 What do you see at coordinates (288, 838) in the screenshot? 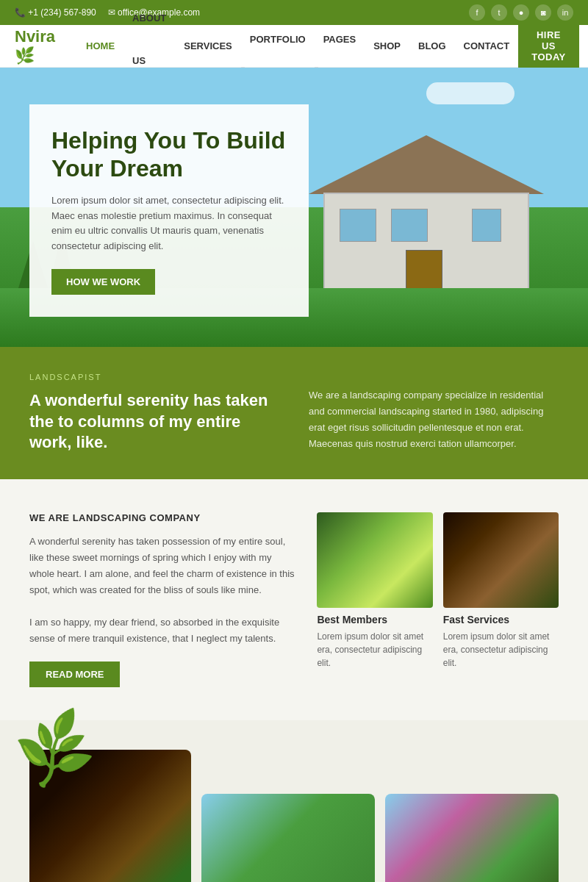
I see `grass-image` at bounding box center [288, 838].